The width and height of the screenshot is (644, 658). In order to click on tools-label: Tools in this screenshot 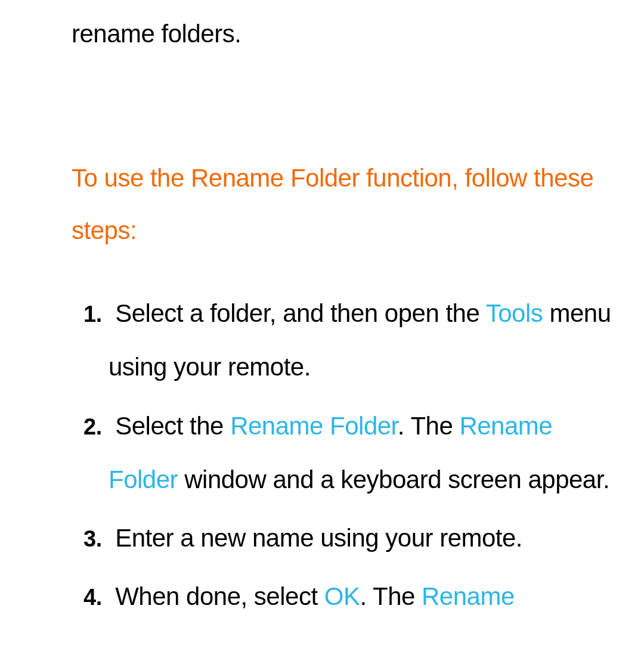, I will do `click(515, 314)`.